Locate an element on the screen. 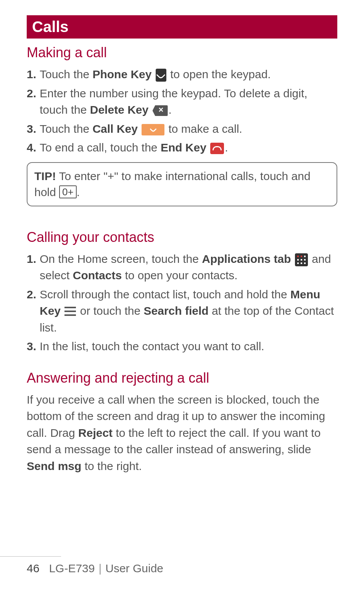 The width and height of the screenshot is (364, 594). step-text: In the list, touch the contact you want … is located at coordinates (152, 346).